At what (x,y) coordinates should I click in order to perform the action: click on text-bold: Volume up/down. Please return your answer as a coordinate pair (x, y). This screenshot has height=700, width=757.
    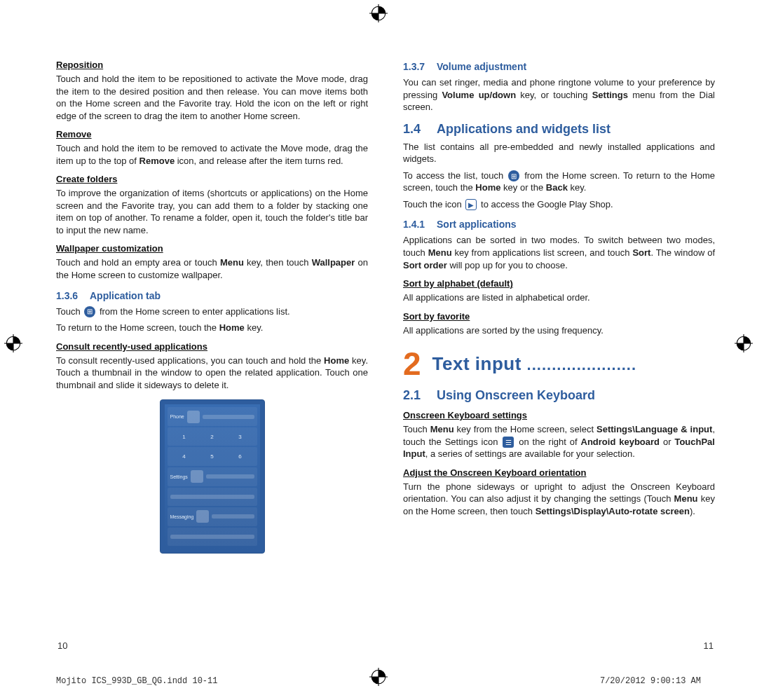
    Looking at the image, I should click on (479, 95).